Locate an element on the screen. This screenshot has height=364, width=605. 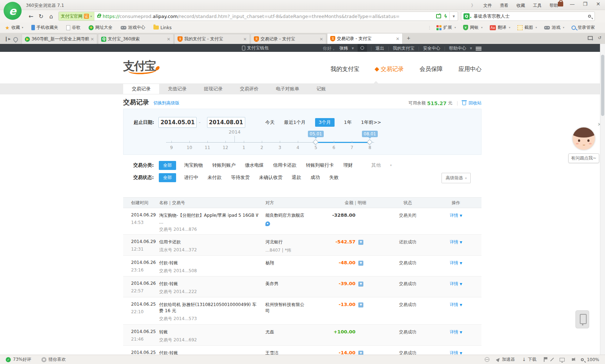
menu-favorites: 收藏 is located at coordinates (521, 6).